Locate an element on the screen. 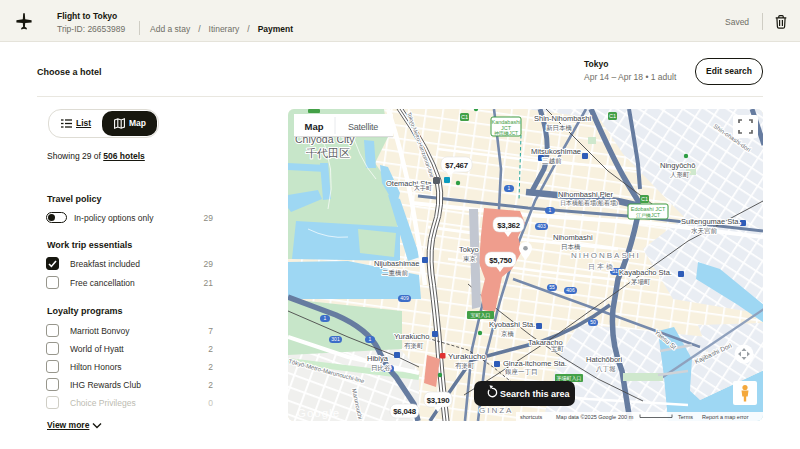  svg-text: 50 is located at coordinates (593, 322).